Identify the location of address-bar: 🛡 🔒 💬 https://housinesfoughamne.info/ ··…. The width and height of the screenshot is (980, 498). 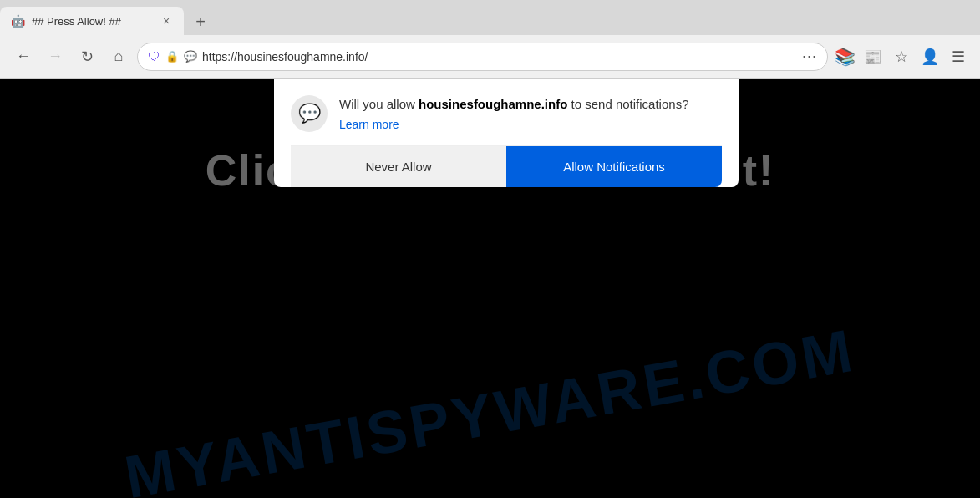
(483, 57).